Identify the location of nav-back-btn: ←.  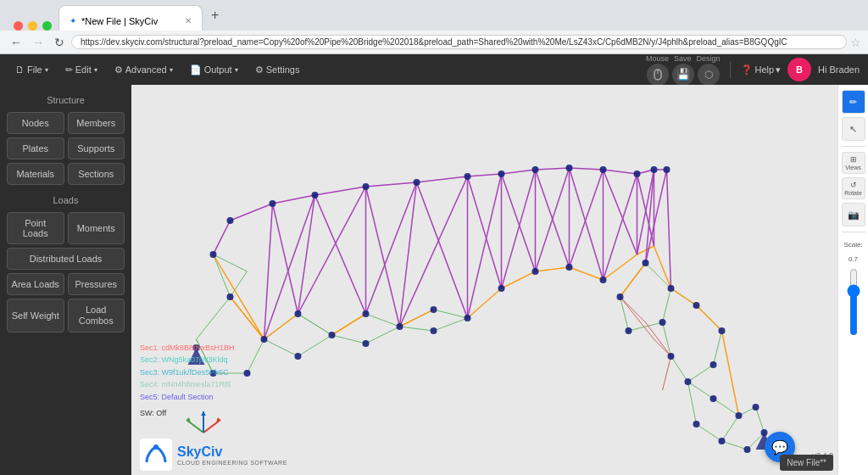
(16, 42).